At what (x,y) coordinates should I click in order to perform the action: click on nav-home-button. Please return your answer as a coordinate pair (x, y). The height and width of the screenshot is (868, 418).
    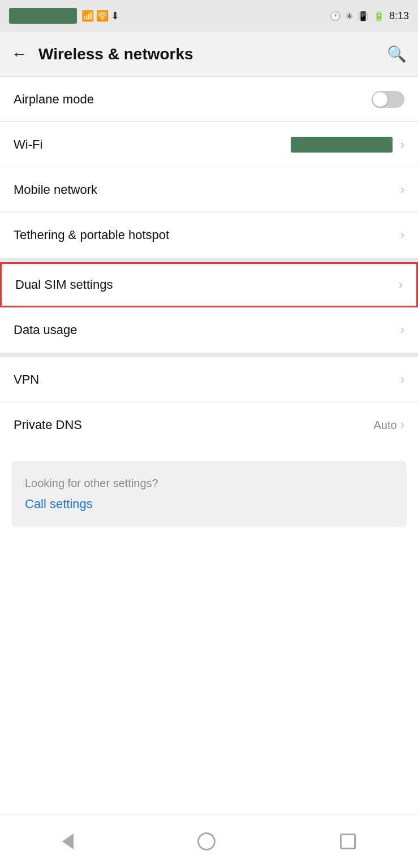
    Looking at the image, I should click on (206, 841).